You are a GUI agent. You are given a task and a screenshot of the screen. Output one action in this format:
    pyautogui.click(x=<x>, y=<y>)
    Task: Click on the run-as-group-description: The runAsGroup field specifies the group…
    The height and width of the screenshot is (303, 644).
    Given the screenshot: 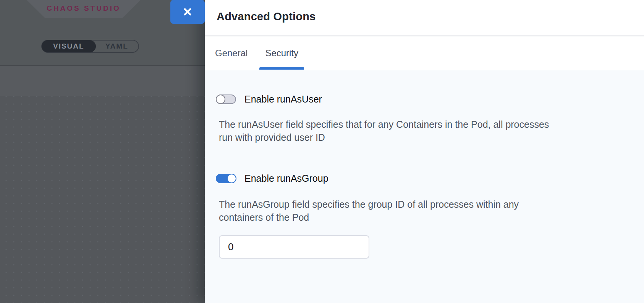 What is the action you would take?
    pyautogui.click(x=402, y=211)
    